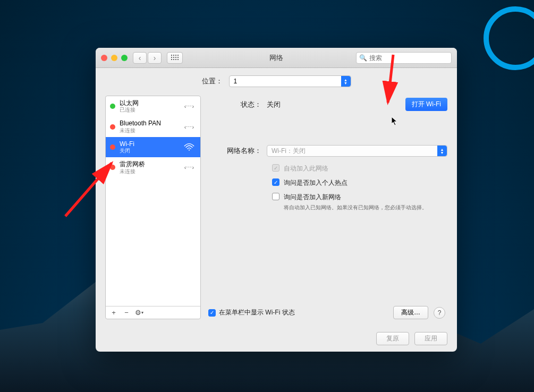  Describe the element at coordinates (153, 312) in the screenshot. I see `sidebar-footer: + − ⚙︎▾` at that location.